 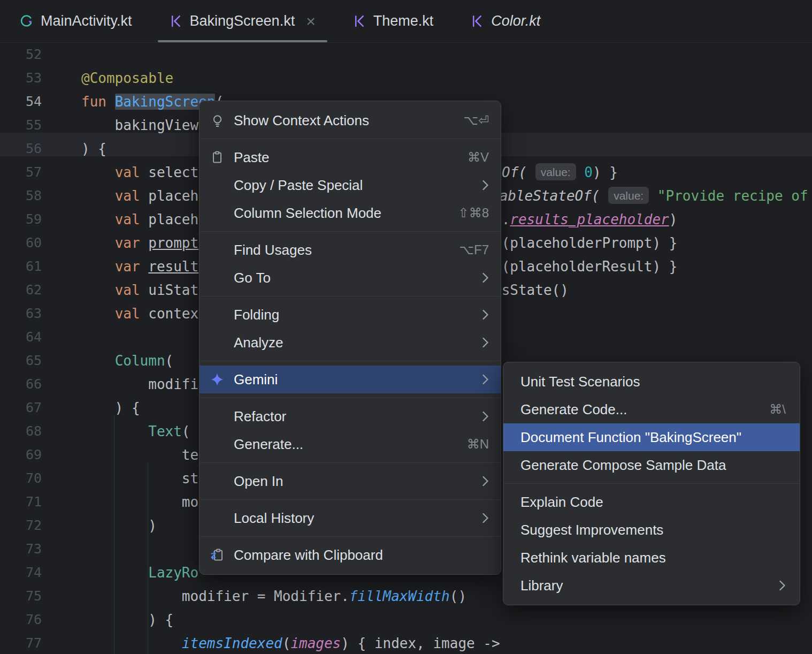 I want to click on line-number: 71, so click(x=21, y=502).